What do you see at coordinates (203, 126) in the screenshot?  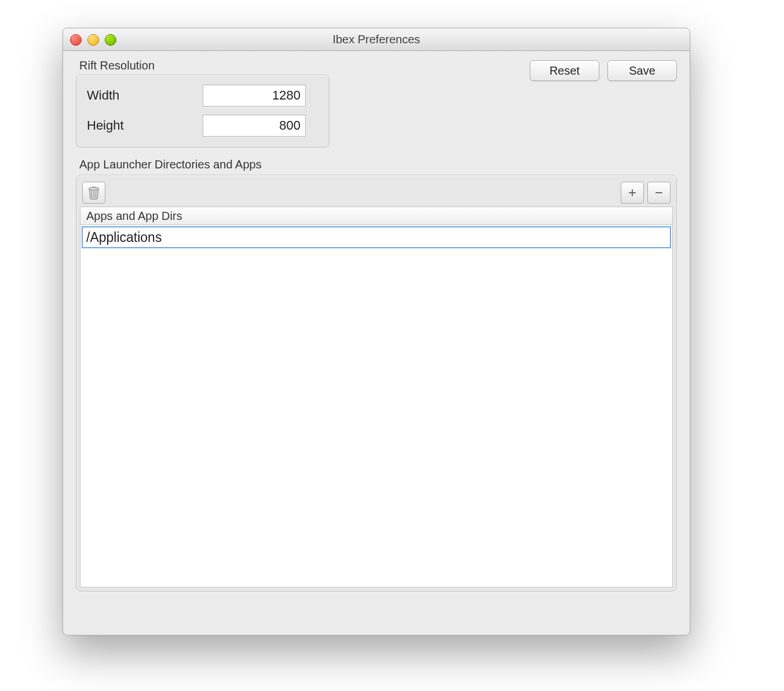 I see `height-row: Height` at bounding box center [203, 126].